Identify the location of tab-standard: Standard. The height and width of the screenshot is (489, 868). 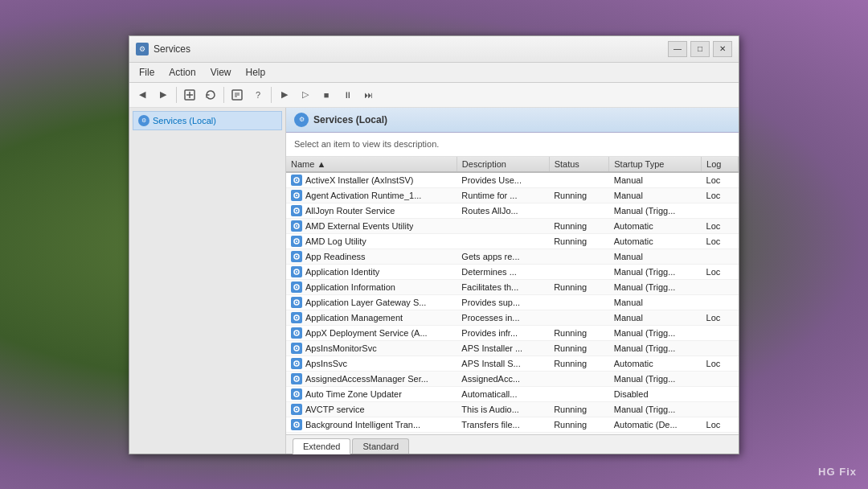
(381, 446).